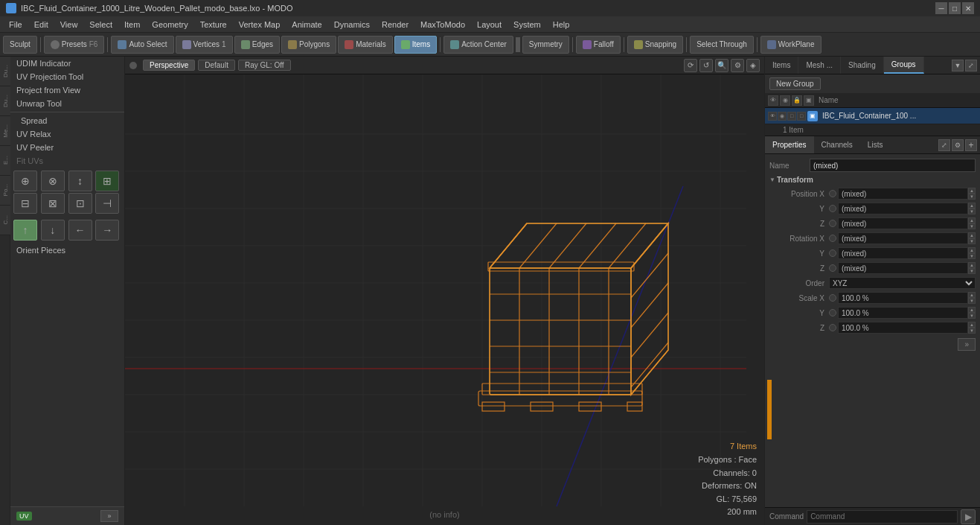 The width and height of the screenshot is (980, 525). I want to click on items-button: Items, so click(415, 45).